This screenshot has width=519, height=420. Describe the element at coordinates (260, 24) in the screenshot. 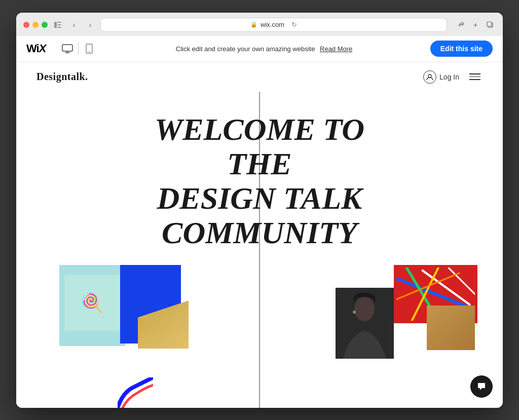

I see `browser-chrome: ‹ › 🔒 wix.com ↻ +` at that location.